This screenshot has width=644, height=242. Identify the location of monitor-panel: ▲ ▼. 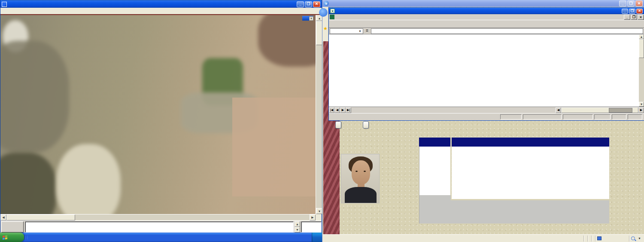
(161, 227).